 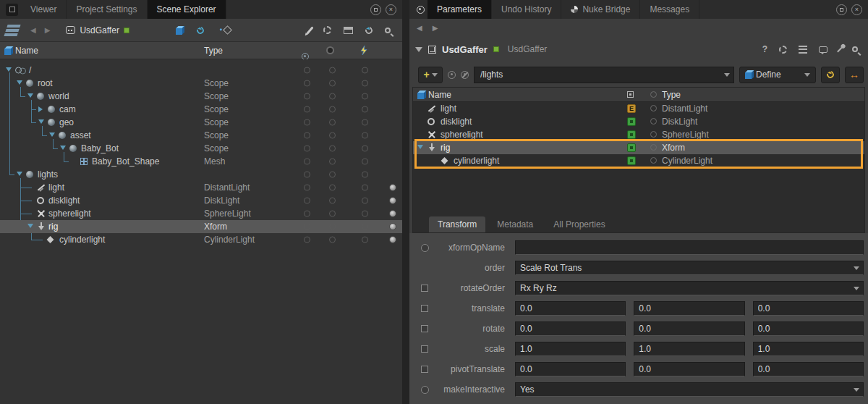 I want to click on follow-selection-icon, so click(x=451, y=75).